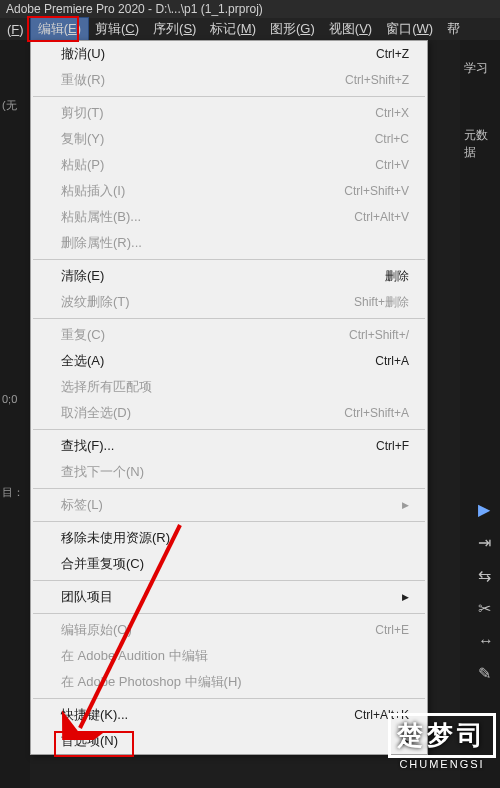 The height and width of the screenshot is (788, 500). Describe the element at coordinates (152, 682) in the screenshot. I see `menu-item-label: 在 Adobe Photoshop 中编辑(H)` at that location.